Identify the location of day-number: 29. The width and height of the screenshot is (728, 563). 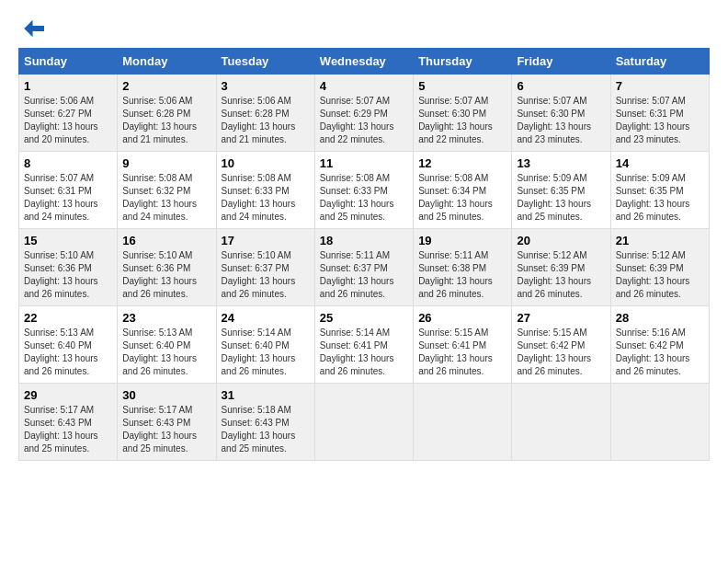
(68, 396).